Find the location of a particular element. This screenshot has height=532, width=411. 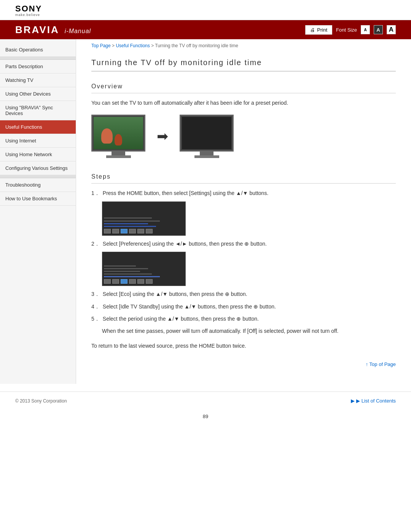

top-bar: SONY make.believe is located at coordinates (206, 10).